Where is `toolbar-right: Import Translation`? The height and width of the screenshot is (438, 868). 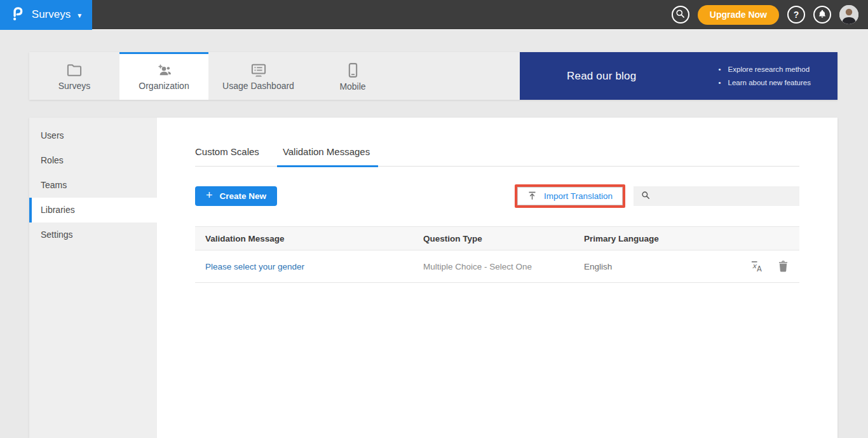 toolbar-right: Import Translation is located at coordinates (657, 196).